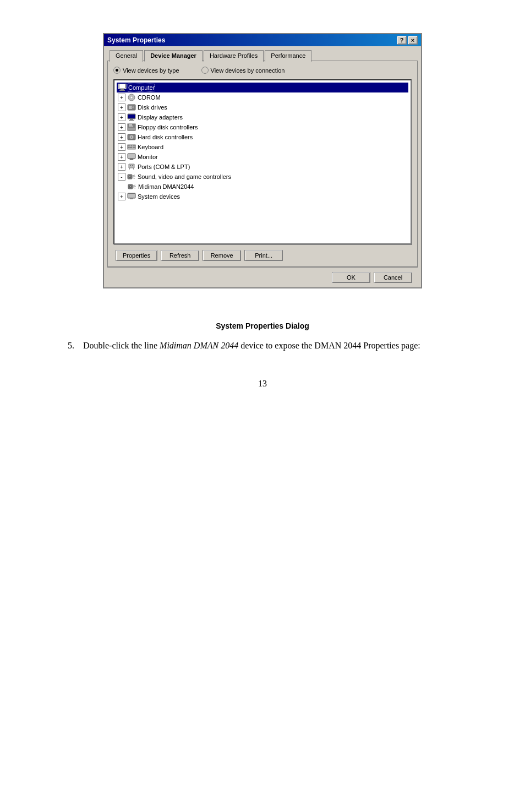  I want to click on tree-item-cdrom: + CDROM, so click(262, 97).